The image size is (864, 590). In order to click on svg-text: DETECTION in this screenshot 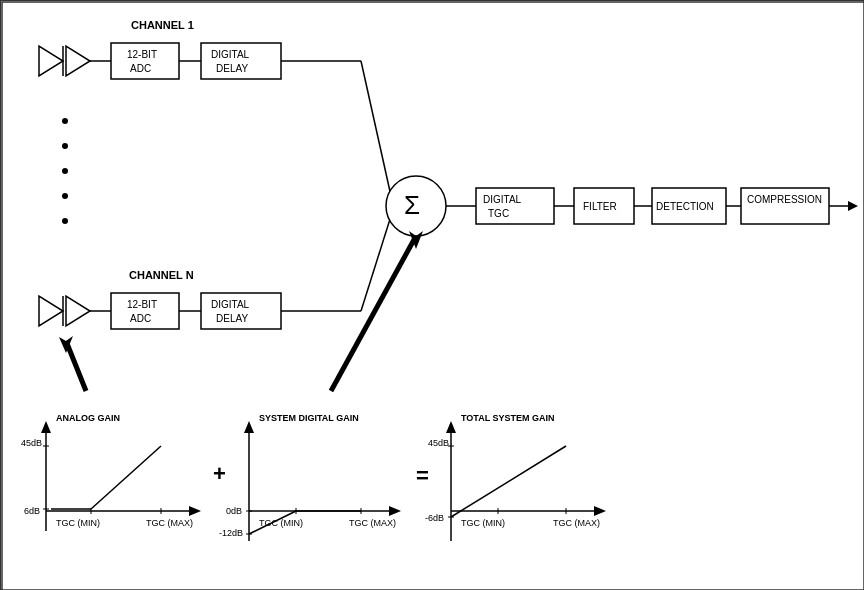, I will do `click(685, 206)`.